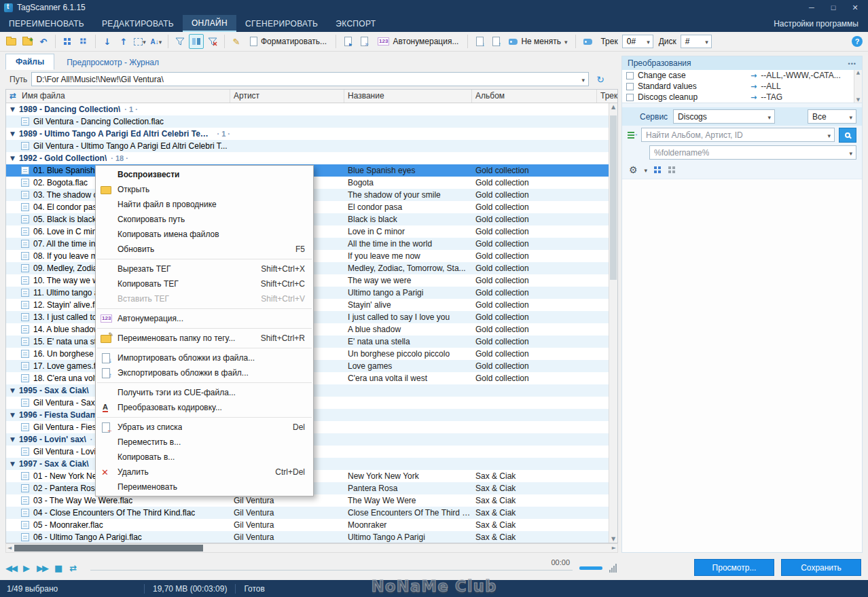 The height and width of the screenshot is (597, 868). Describe the element at coordinates (696, 41) in the screenshot. I see `disc-combo: #` at that location.